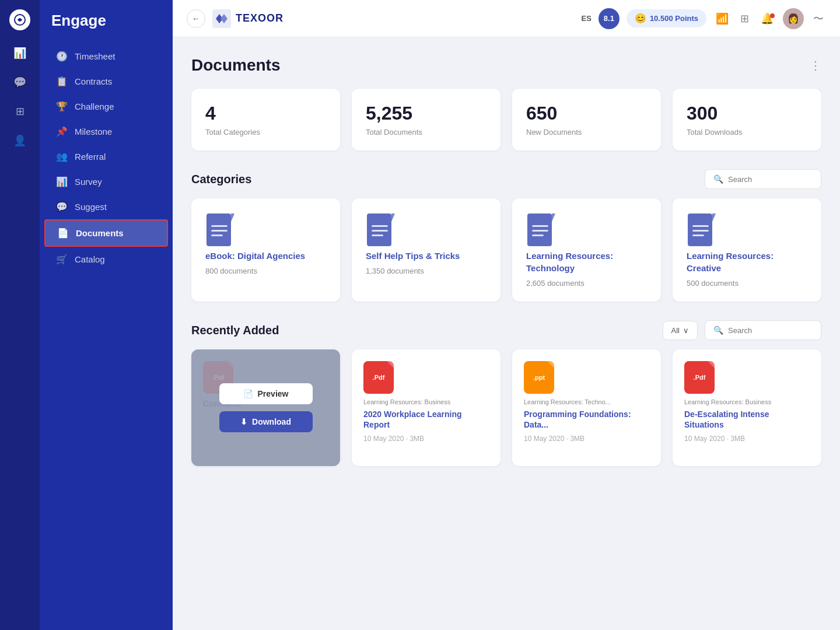  I want to click on brand-icon, so click(222, 19).